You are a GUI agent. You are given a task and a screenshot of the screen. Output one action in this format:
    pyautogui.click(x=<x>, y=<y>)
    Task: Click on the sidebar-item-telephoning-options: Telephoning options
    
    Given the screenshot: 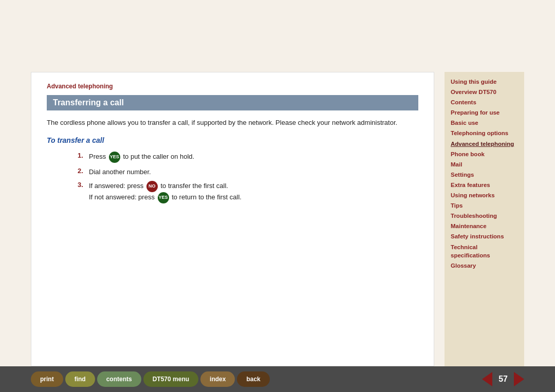 What is the action you would take?
    pyautogui.click(x=484, y=133)
    